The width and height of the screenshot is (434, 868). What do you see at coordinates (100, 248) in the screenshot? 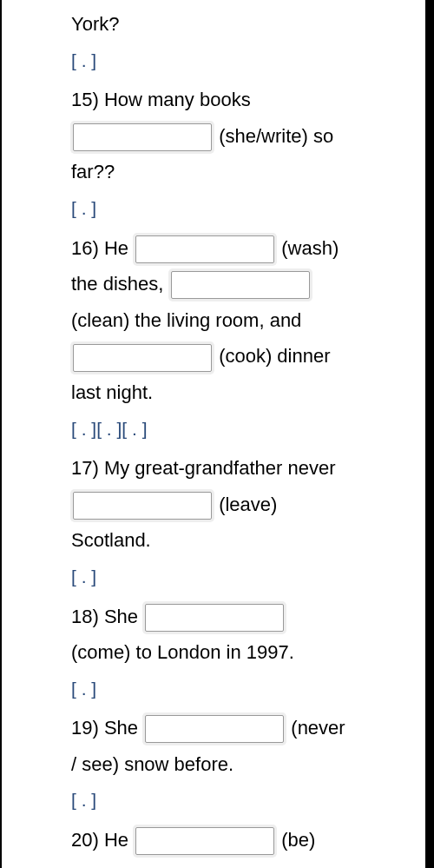
I see `question-16-line1: 16) He` at bounding box center [100, 248].